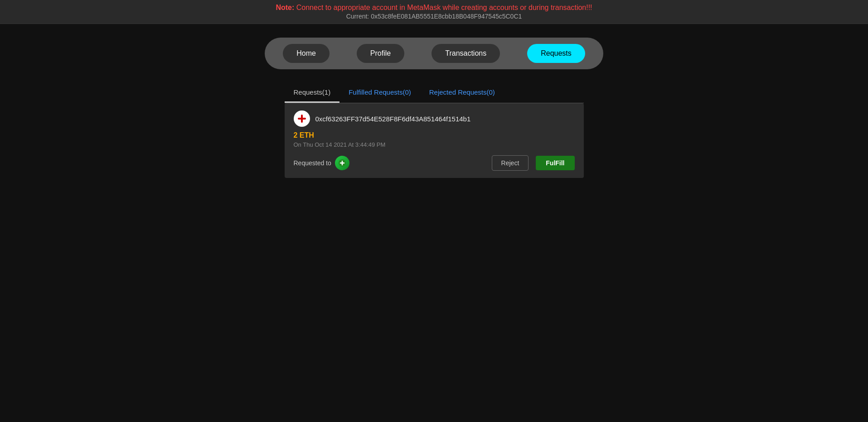  Describe the element at coordinates (358, 16) in the screenshot. I see `current-label: Current:` at that location.